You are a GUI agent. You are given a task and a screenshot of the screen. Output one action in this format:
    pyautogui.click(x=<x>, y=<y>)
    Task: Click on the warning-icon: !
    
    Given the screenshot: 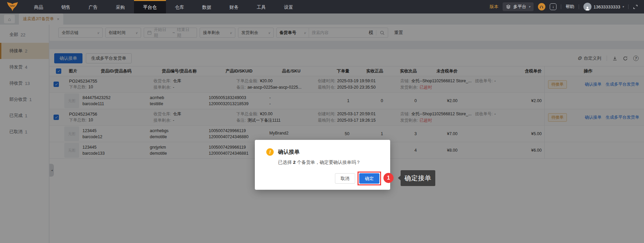 What is the action you would take?
    pyautogui.click(x=270, y=152)
    